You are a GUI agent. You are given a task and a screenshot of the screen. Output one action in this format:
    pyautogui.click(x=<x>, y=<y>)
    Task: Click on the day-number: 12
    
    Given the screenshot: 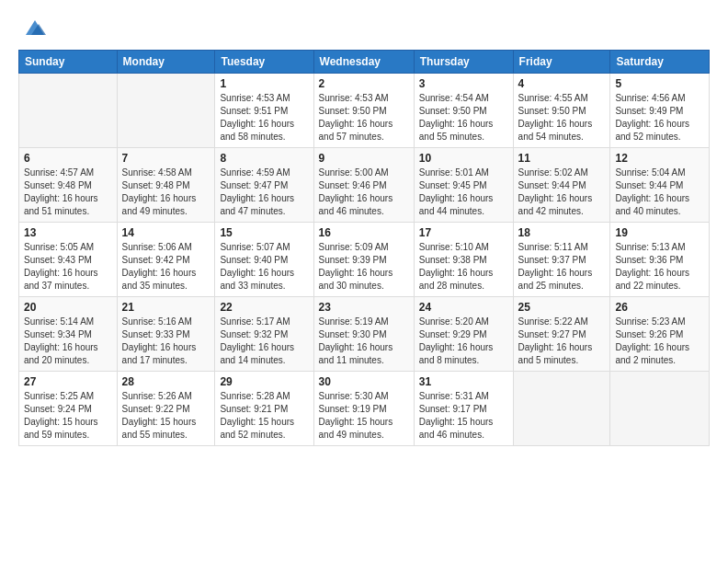 What is the action you would take?
    pyautogui.click(x=660, y=158)
    